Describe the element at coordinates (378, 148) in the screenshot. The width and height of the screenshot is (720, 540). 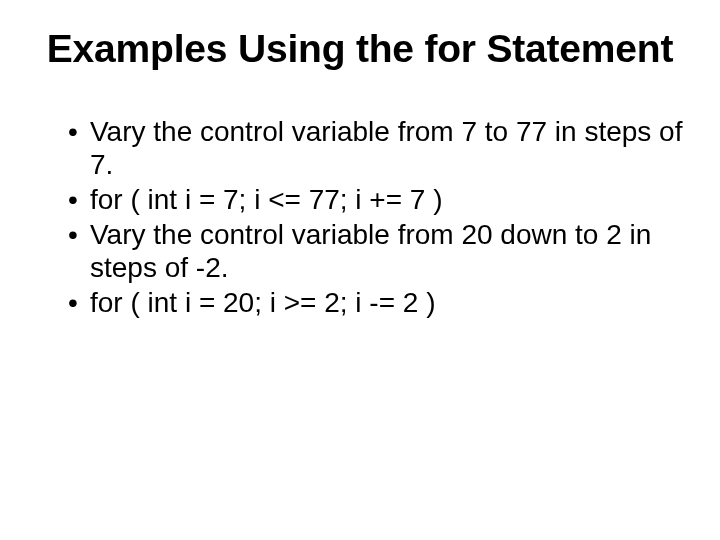
I see `list-item: Vary the control variable from 7 to 77 i…` at that location.